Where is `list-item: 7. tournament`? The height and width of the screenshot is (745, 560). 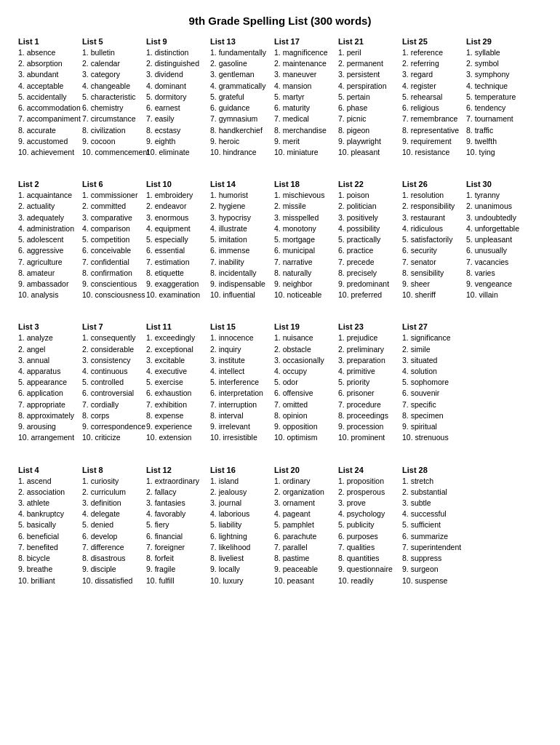
list-item: 7. tournament is located at coordinates (496, 119).